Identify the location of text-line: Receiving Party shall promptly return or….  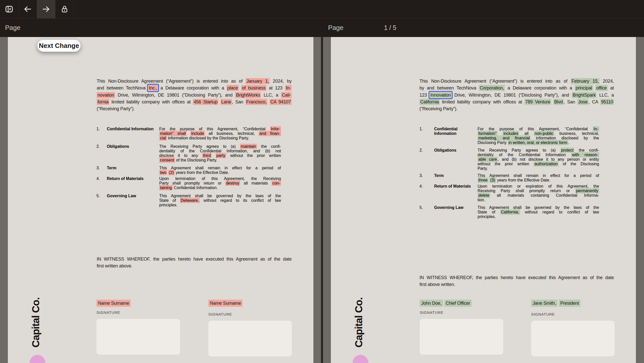
(538, 191).